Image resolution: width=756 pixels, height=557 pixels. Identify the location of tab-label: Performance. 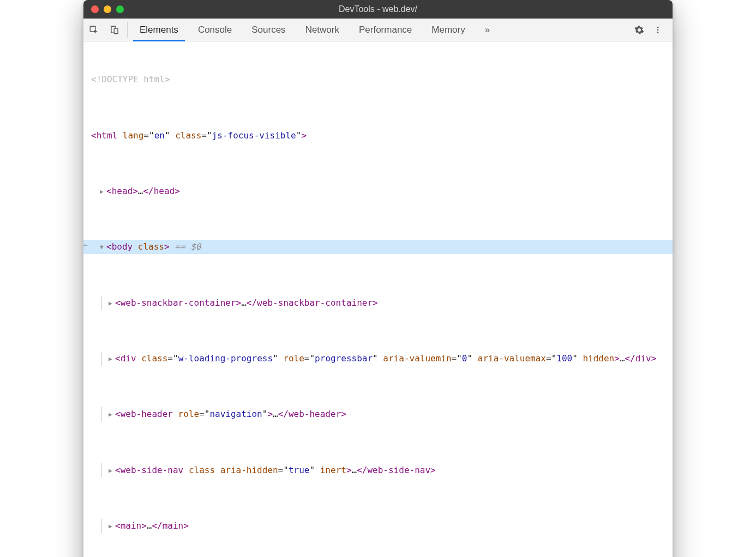
(385, 30).